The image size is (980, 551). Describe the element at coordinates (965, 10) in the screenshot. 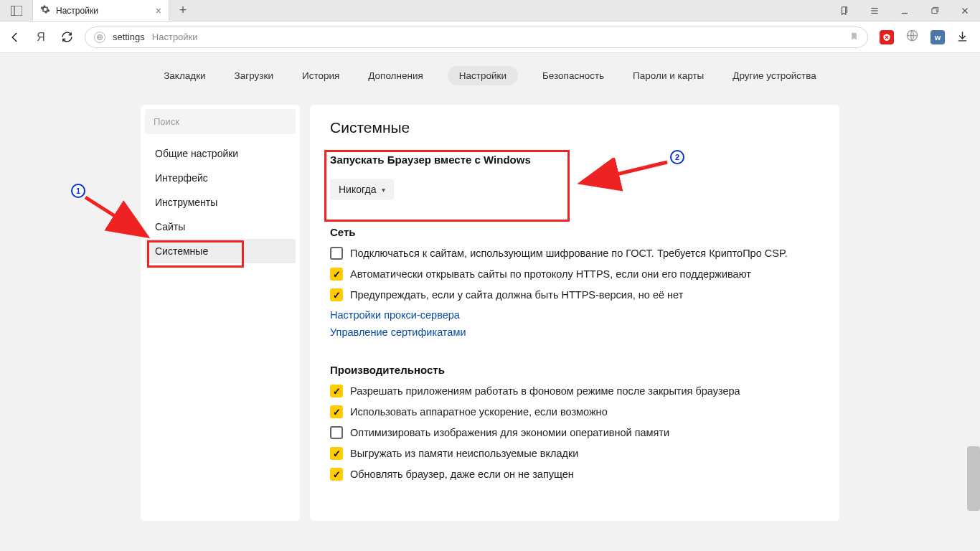

I see `window-close-button` at that location.